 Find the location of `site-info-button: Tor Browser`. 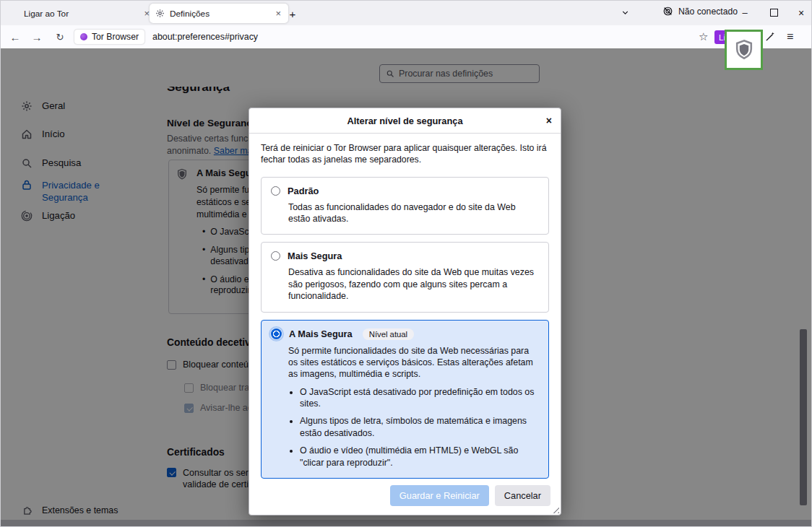

site-info-button: Tor Browser is located at coordinates (110, 37).